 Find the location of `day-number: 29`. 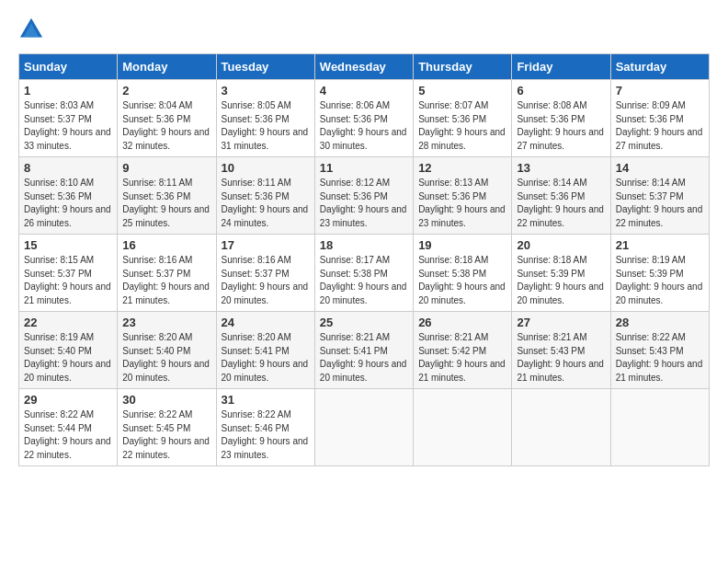

day-number: 29 is located at coordinates (68, 399).